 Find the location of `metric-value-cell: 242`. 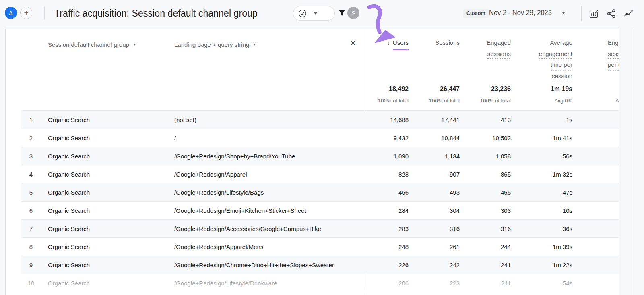

metric-value-cell: 242 is located at coordinates (435, 265).